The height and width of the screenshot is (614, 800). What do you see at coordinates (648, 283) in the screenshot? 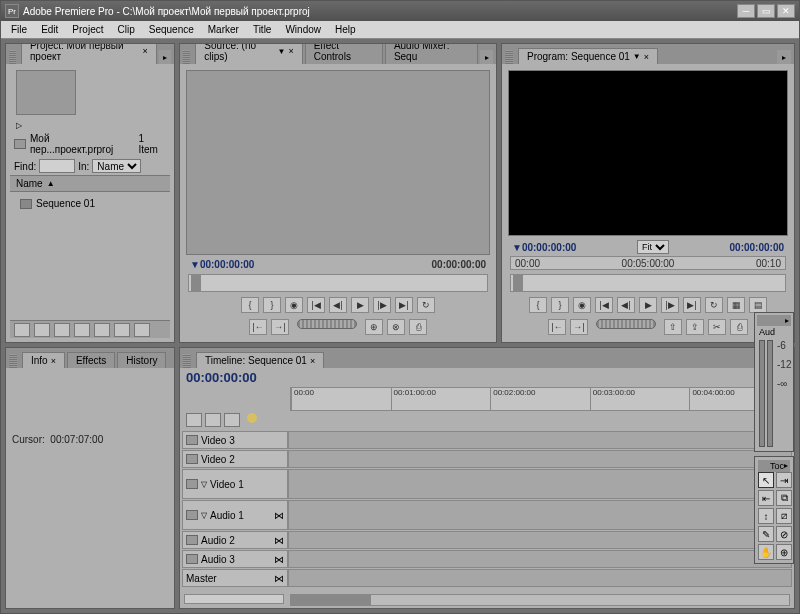
I see `program-scrub` at bounding box center [648, 283].